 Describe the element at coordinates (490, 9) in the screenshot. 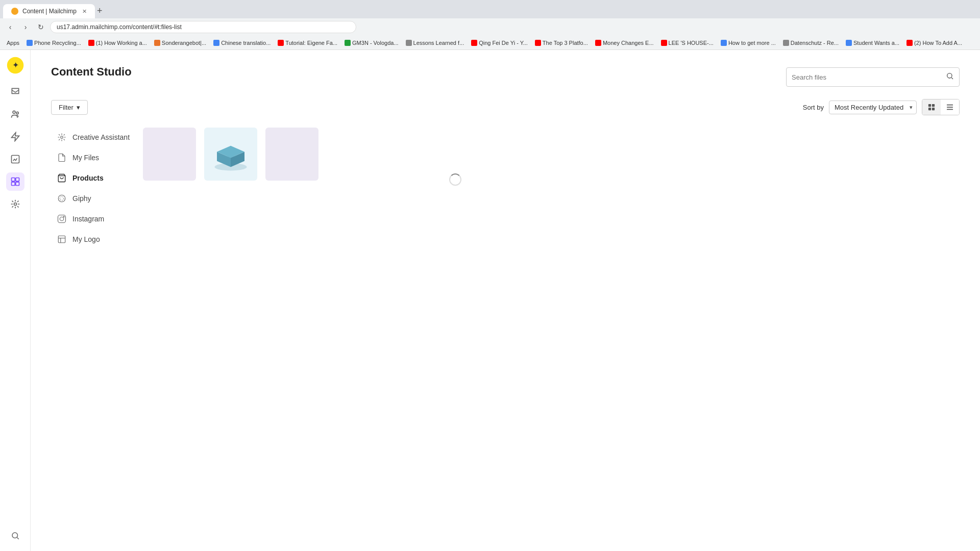

I see `tab-bar: Content | Mailchimp ✕ +` at that location.